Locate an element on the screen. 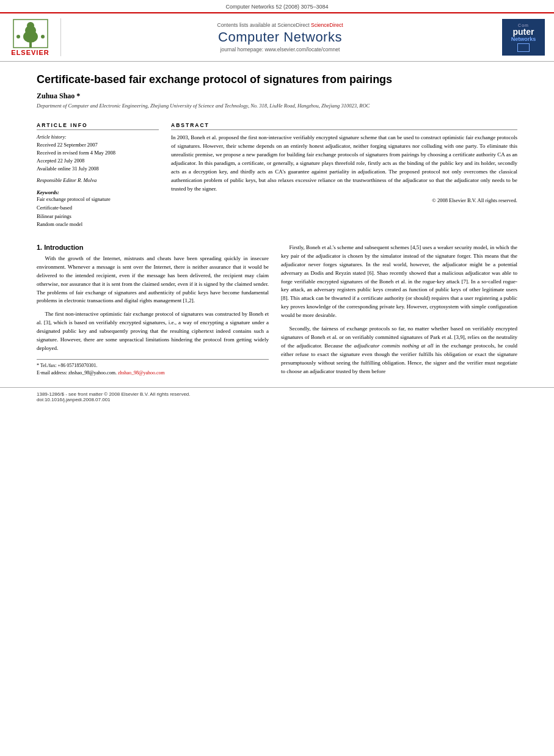  right-para-1: Firstly, Boneh et al.'s scheme and subse… is located at coordinates (399, 282).